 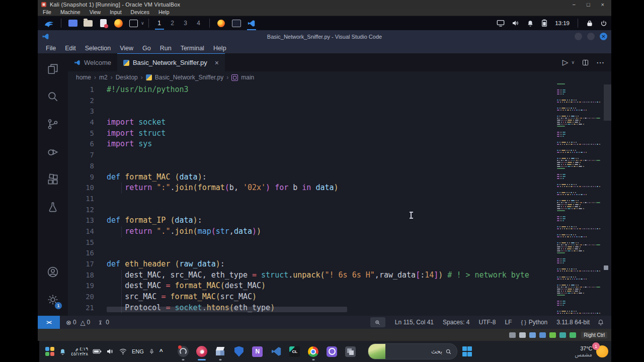 I want to click on menu-selection: Selection, so click(x=98, y=48).